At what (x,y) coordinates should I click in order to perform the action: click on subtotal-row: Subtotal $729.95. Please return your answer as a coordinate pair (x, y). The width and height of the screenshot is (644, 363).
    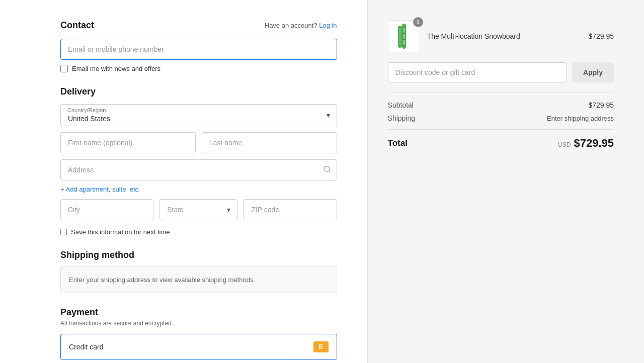
    Looking at the image, I should click on (501, 105).